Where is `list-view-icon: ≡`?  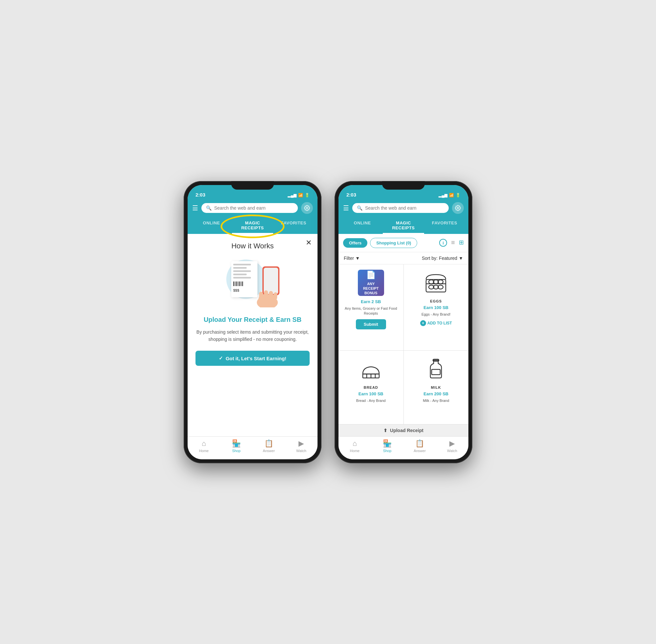 list-view-icon: ≡ is located at coordinates (453, 243).